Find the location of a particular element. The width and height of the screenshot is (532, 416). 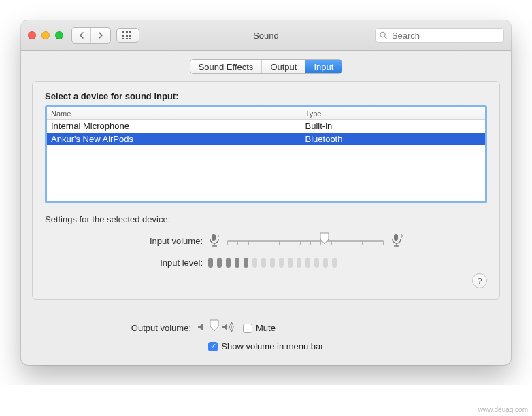

input-volume-row: Input volume: is located at coordinates (266, 241).